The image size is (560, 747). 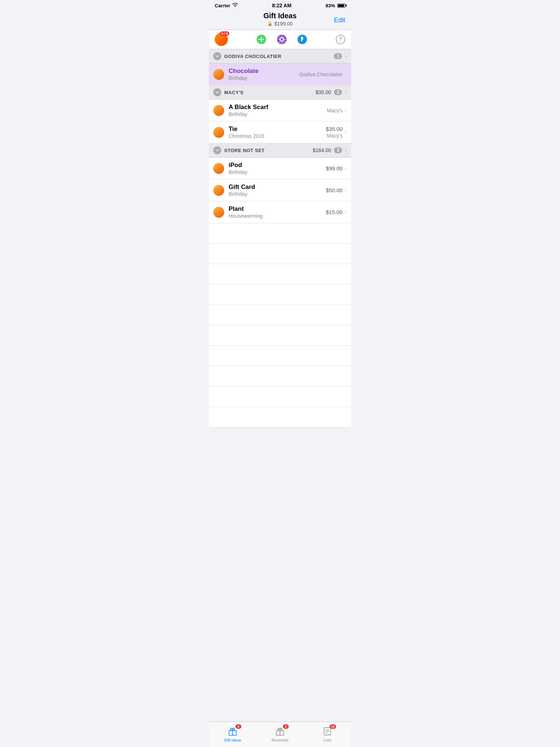 What do you see at coordinates (302, 39) in the screenshot?
I see `flame-button` at bounding box center [302, 39].